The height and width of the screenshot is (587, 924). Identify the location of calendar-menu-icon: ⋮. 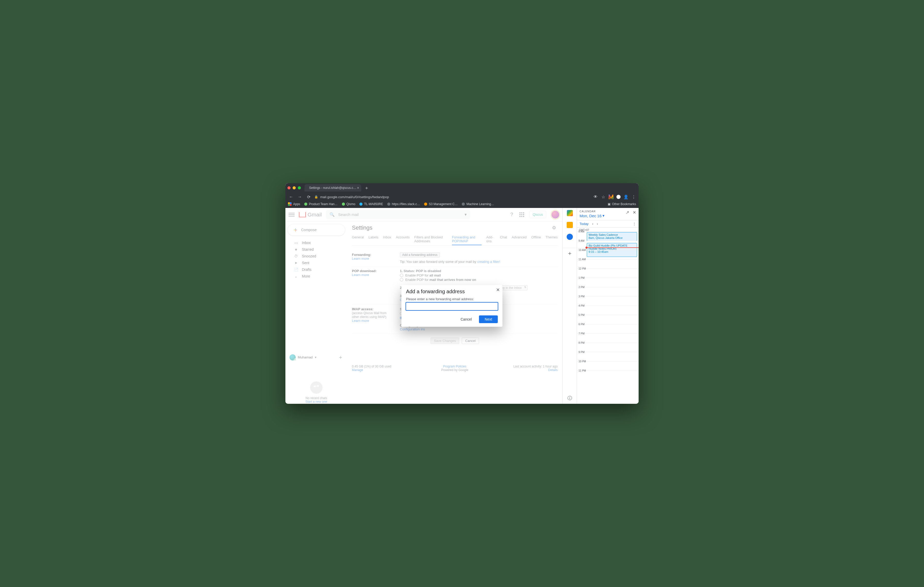
(635, 224).